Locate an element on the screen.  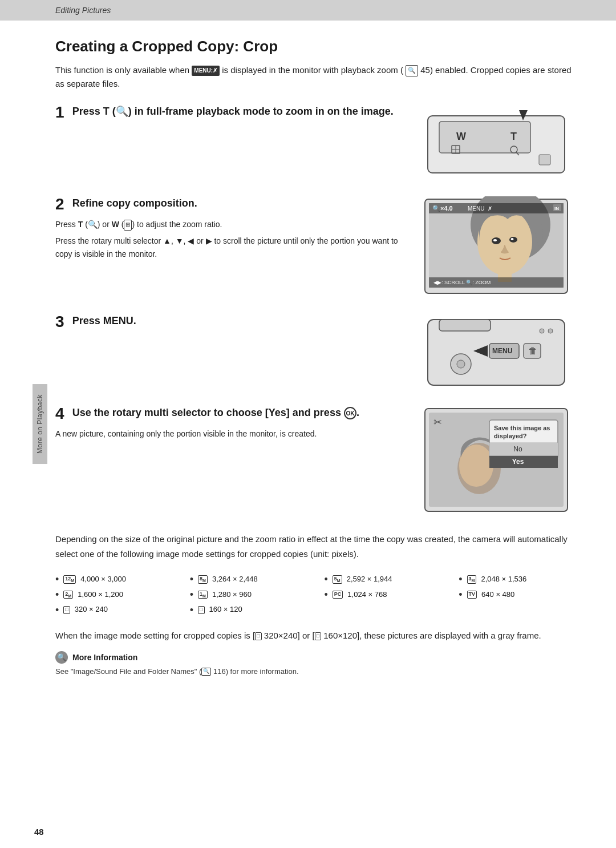
bullet-item-160: • □ 160 × 120 is located at coordinates (252, 609).